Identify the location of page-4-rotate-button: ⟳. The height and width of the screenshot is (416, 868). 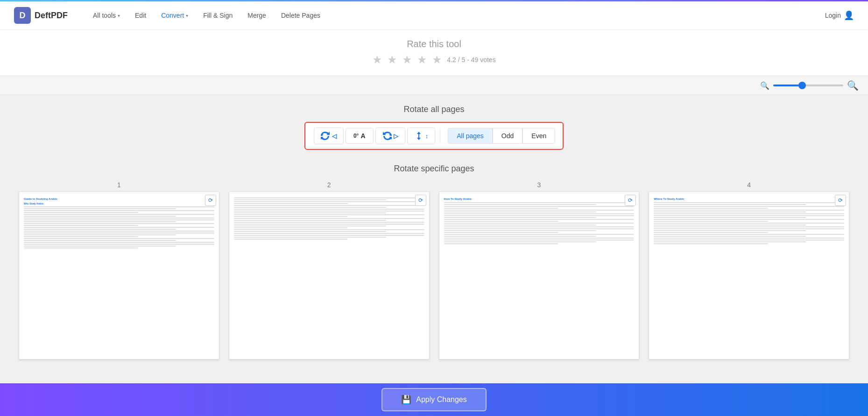
(840, 200).